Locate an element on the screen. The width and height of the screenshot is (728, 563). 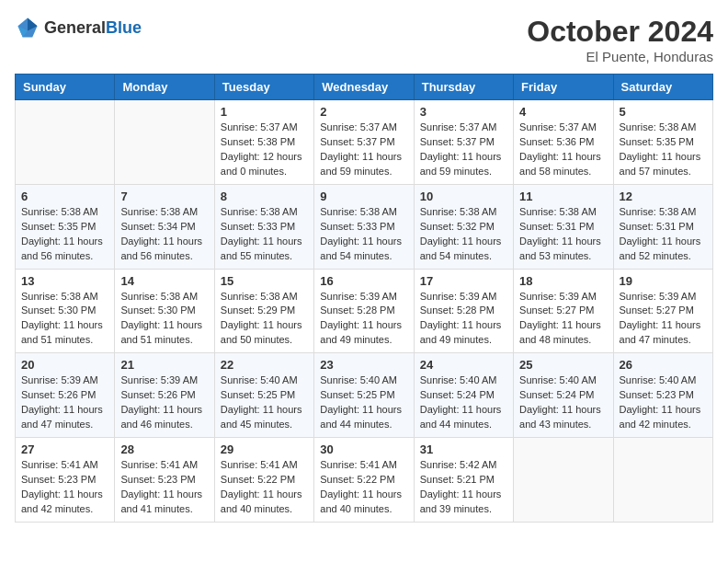
header-tuesday: Tuesday is located at coordinates (264, 87).